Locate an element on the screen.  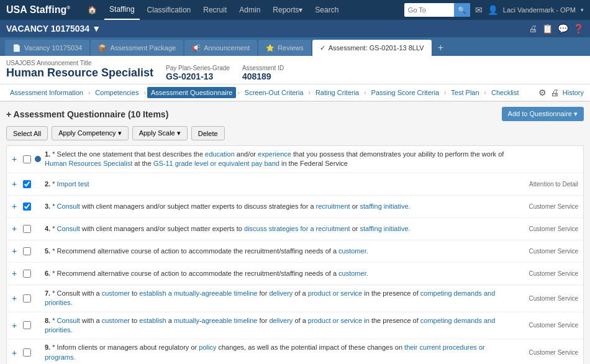
pay-plan-label: Pay Plan-Series-Grade is located at coordinates (197, 68).